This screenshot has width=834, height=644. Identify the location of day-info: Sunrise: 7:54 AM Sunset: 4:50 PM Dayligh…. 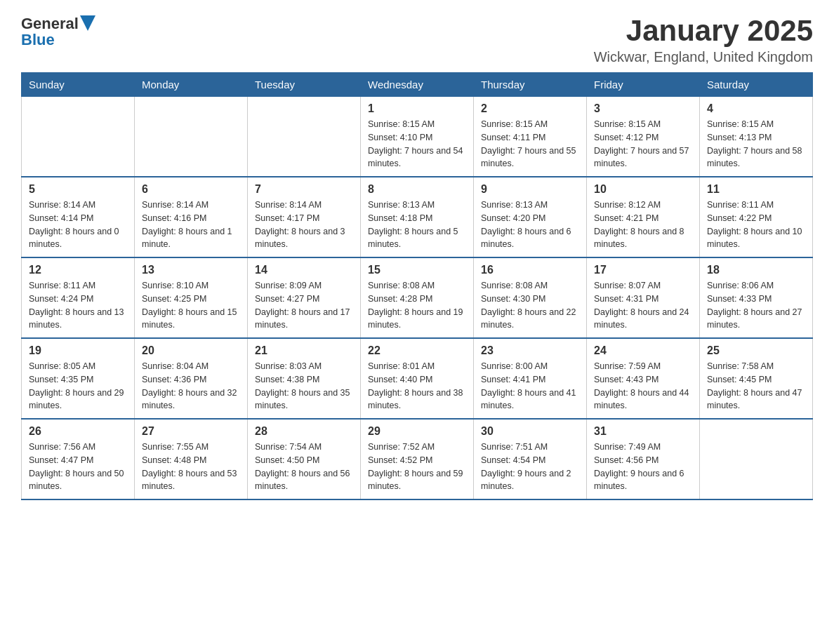
(304, 467).